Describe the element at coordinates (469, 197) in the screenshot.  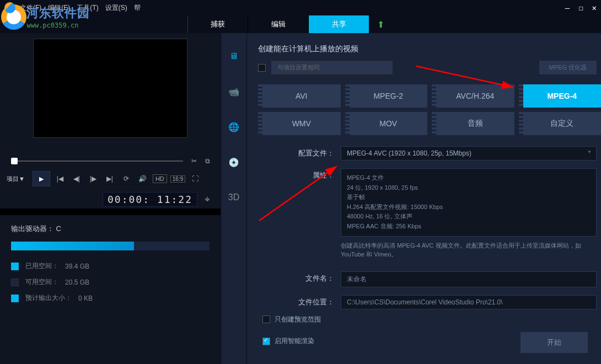
I see `prop-line-2: 基于帧` at that location.